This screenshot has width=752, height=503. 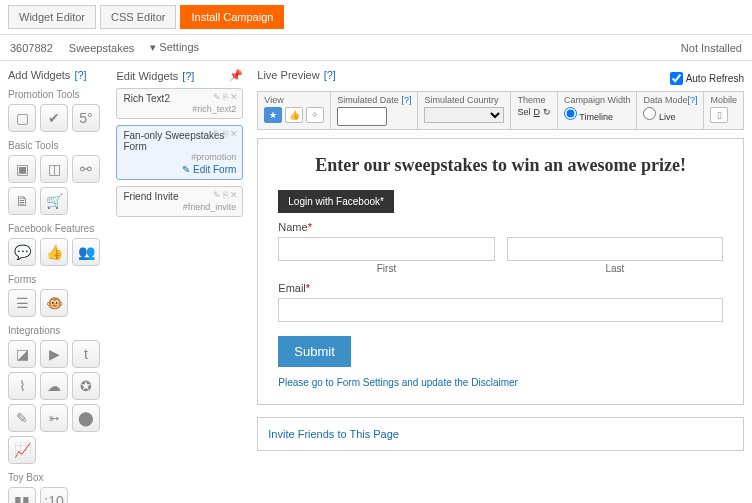 What do you see at coordinates (86, 386) in the screenshot?
I see `integration-icon: ✪` at bounding box center [86, 386].